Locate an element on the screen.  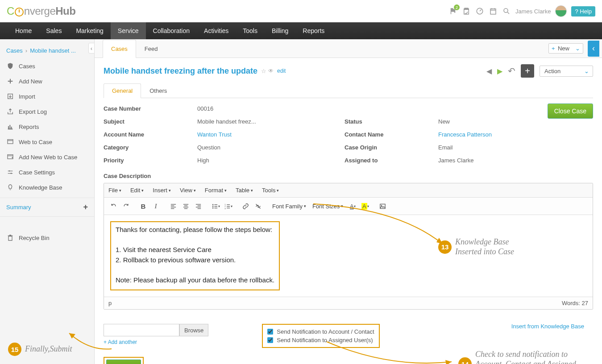
field-value-account: Wanton Trust is located at coordinates (269, 135).